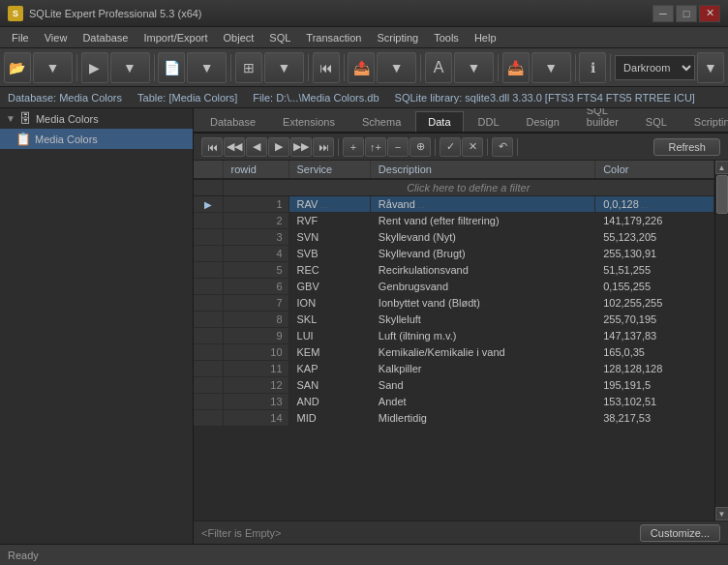 The width and height of the screenshot is (728, 565). What do you see at coordinates (301, 147) in the screenshot?
I see `nav-next-skip-button: ▶▶` at bounding box center [301, 147].